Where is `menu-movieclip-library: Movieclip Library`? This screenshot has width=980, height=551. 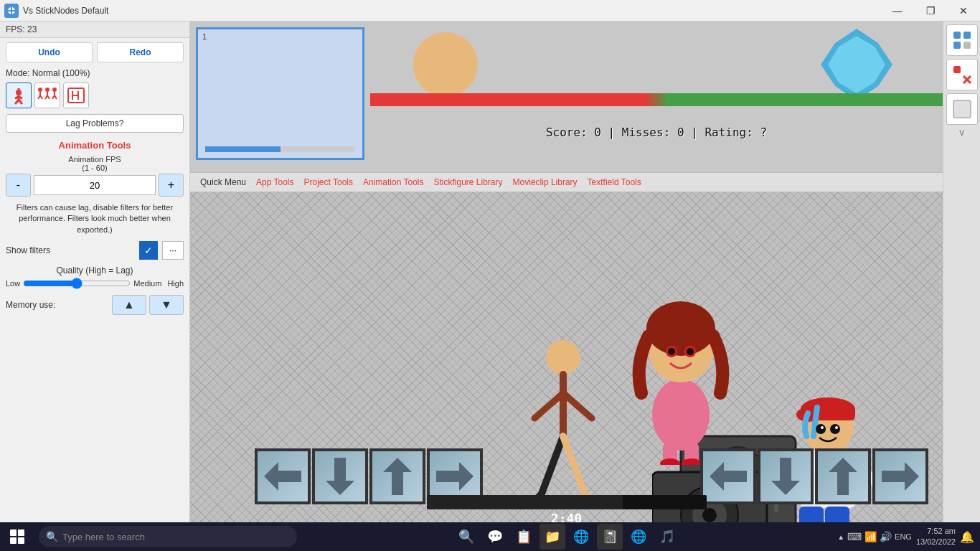
menu-movieclip-library: Movieclip Library is located at coordinates (545, 182).